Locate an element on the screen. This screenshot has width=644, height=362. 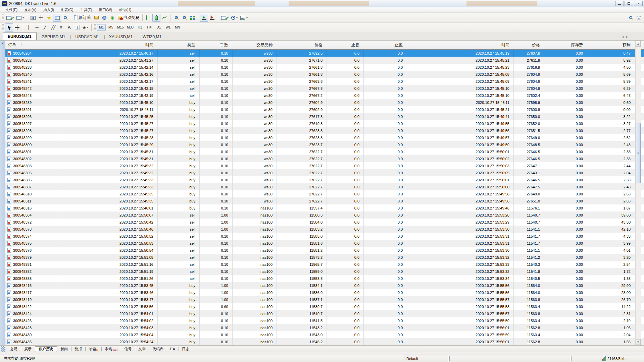
terminal-tab: 账户历史 is located at coordinates (46, 349).